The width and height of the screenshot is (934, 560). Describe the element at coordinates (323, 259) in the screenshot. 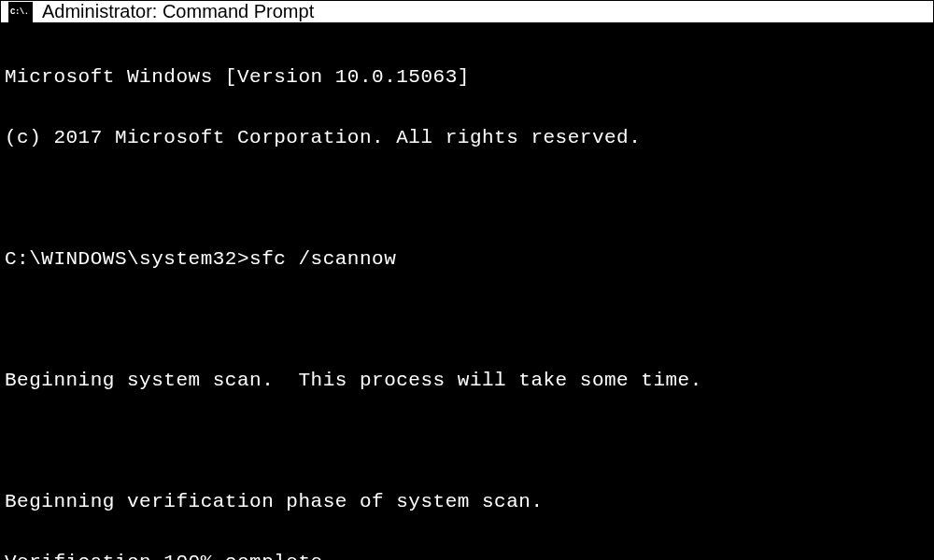

I see `entered-command: sfc /scannow` at that location.